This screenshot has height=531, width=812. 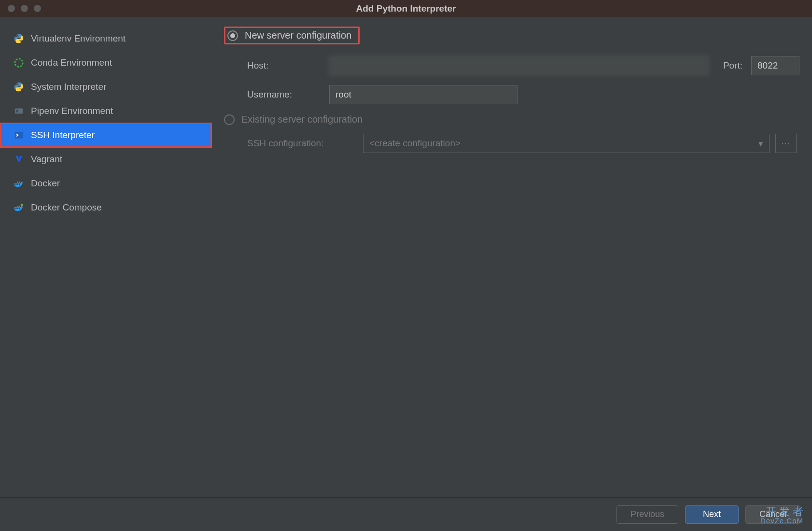 What do you see at coordinates (406, 9) in the screenshot?
I see `titlebar: Add Python Interpreter` at bounding box center [406, 9].